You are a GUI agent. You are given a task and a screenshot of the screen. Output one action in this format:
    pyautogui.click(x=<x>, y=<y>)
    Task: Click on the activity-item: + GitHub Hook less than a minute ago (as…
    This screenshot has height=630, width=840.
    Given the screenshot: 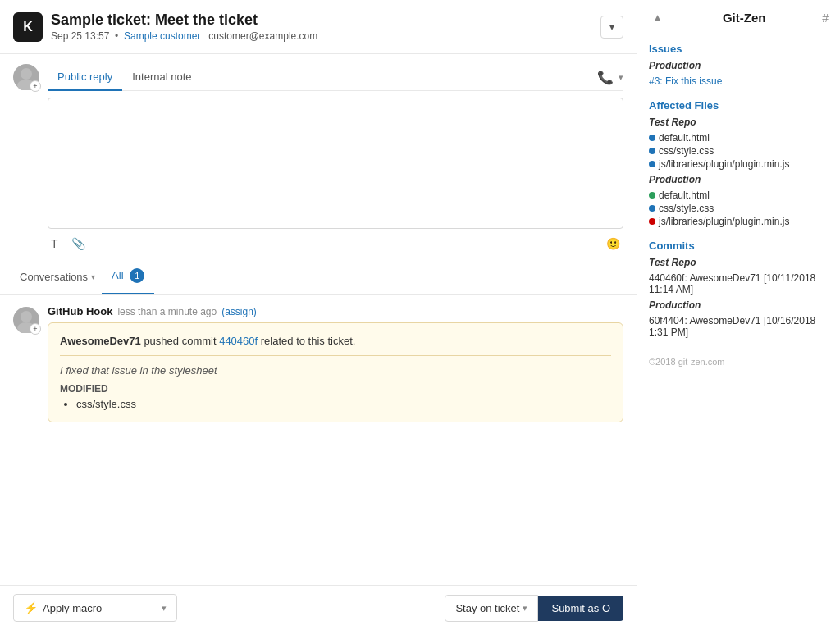 What is the action you would take?
    pyautogui.click(x=318, y=364)
    